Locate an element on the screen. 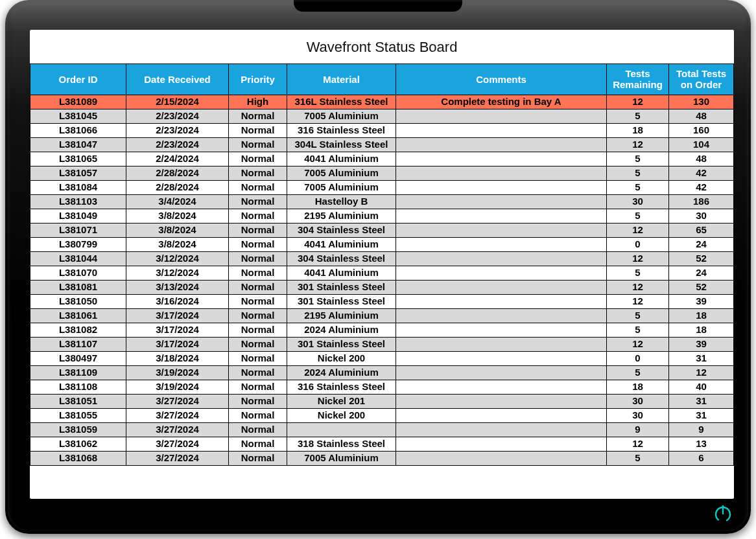 Image resolution: width=756 pixels, height=539 pixels. table-row: L3810503/16/2024Normal301 Stainless Stee… is located at coordinates (383, 301).